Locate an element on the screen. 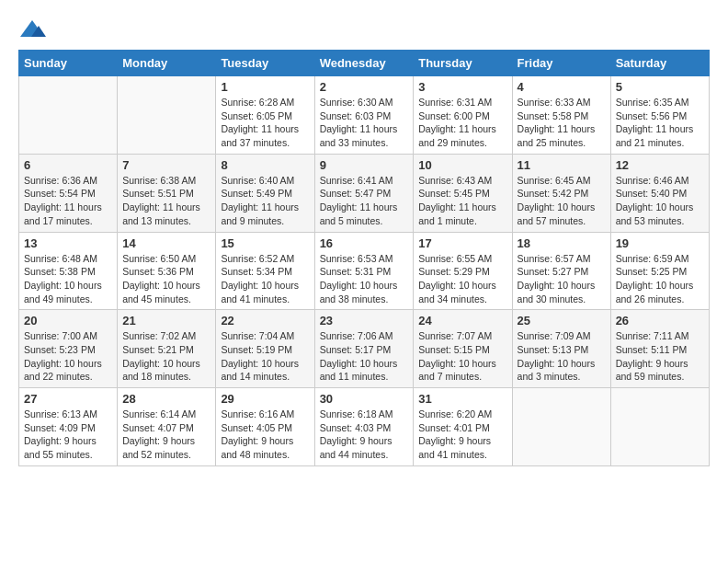  day-number: 1 is located at coordinates (265, 86).